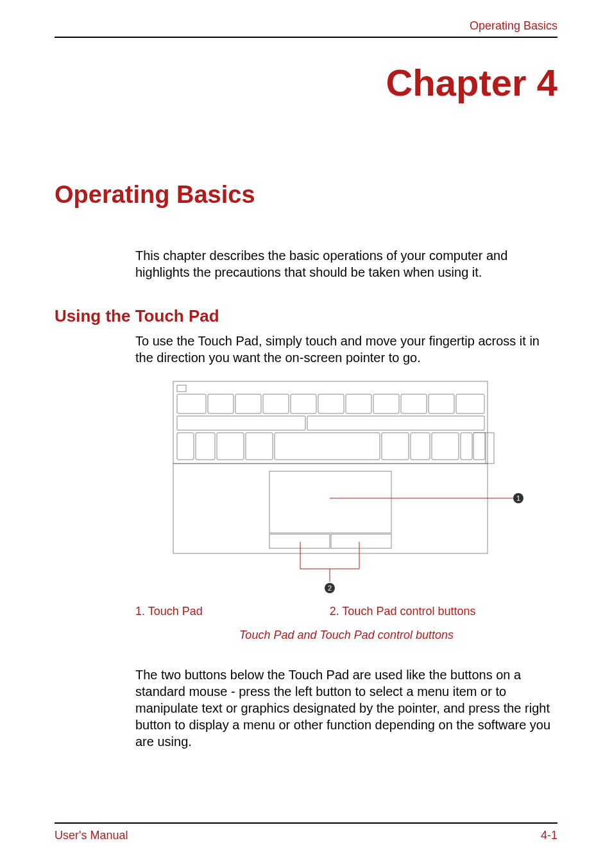  I want to click on touchpad-intro-text: To use the Touch Pad, simply touch and m…, so click(346, 349).